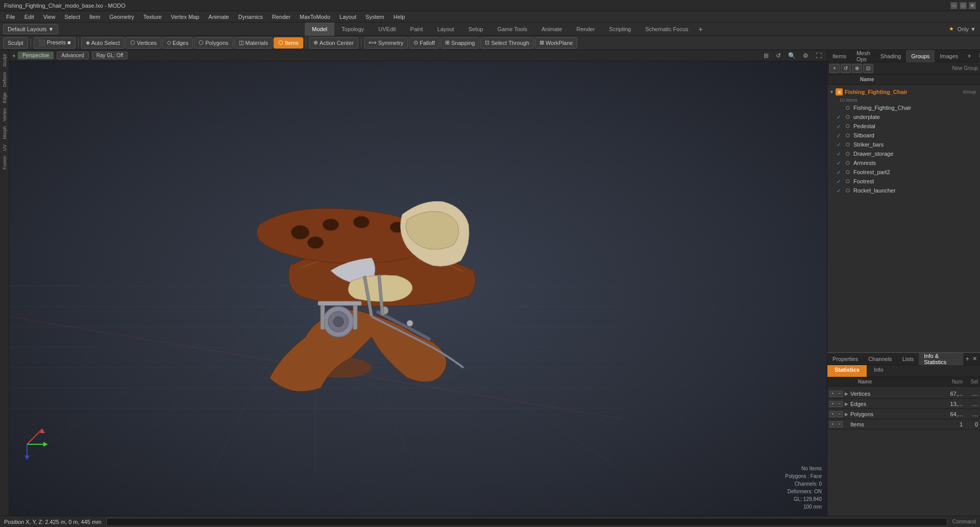  Describe the element at coordinates (903, 163) in the screenshot. I see `list-item-7: ✓ ⬡ Armrests` at that location.